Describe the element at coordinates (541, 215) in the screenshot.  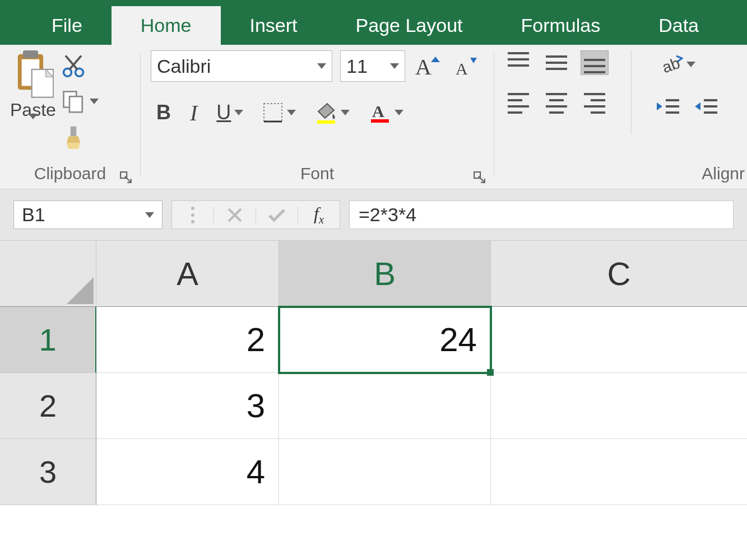
I see `formula-input: =2*3*4` at that location.